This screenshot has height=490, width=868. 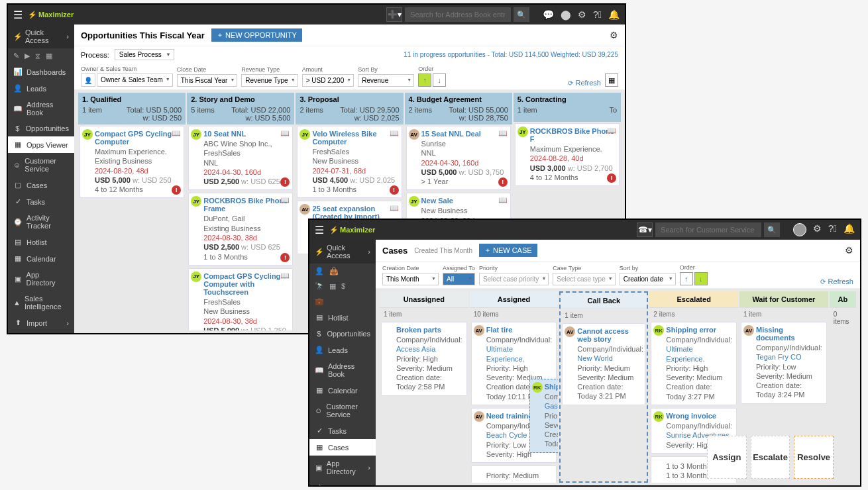 I want to click on avatar-icon: ⬤, so click(x=566, y=15).